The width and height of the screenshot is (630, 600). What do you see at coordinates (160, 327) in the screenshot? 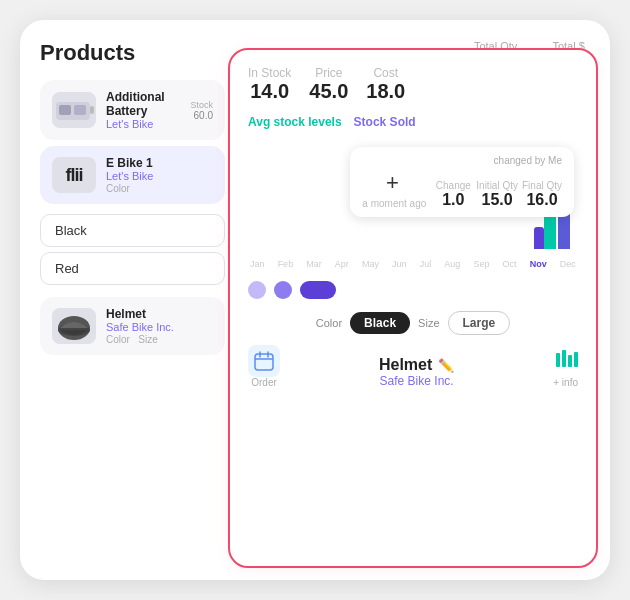
I see `helmet-brand: Safe Bike Inc.` at bounding box center [160, 327].